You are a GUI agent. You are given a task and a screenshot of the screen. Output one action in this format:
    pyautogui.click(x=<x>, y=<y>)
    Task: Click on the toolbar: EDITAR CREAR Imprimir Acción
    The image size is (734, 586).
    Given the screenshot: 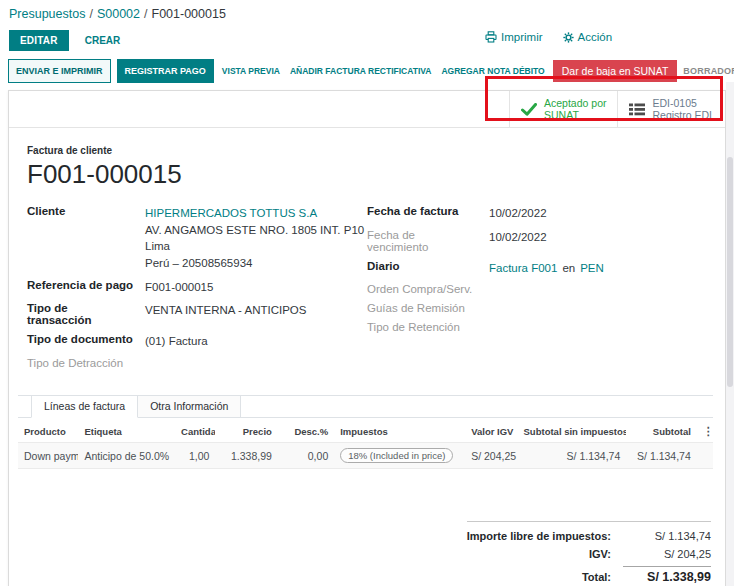 What is the action you would take?
    pyautogui.click(x=372, y=40)
    